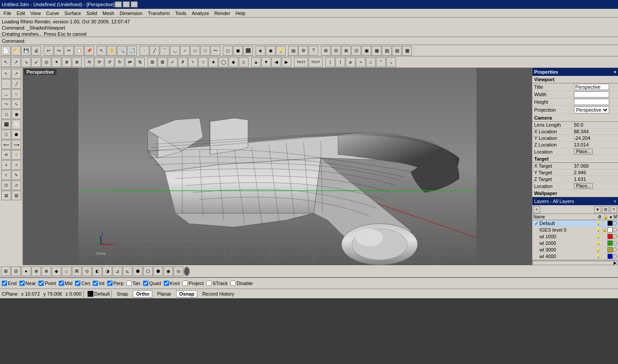  I want to click on layer-row-wl4000: wl 4000 💡, so click(575, 257).